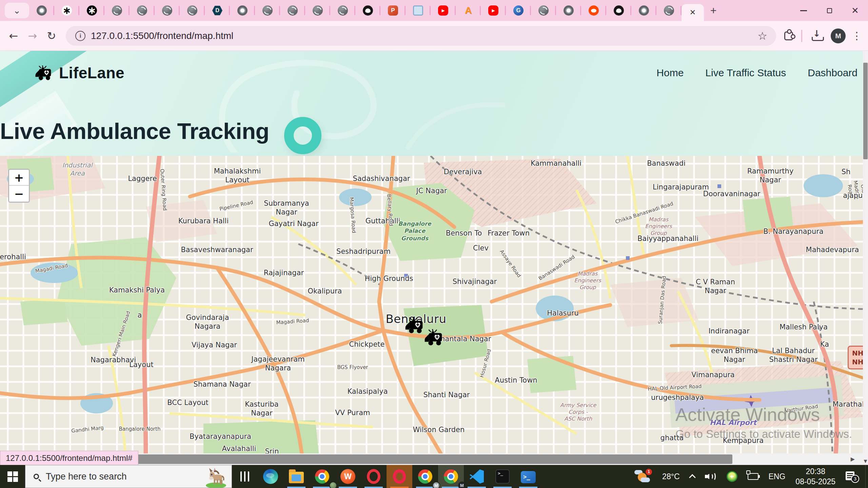 The image size is (868, 488). I want to click on volume-icon, so click(711, 476).